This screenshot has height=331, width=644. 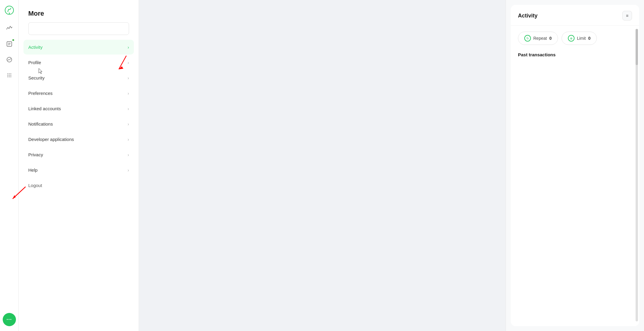 What do you see at coordinates (35, 47) in the screenshot?
I see `menu-item-label: Activity` at bounding box center [35, 47].